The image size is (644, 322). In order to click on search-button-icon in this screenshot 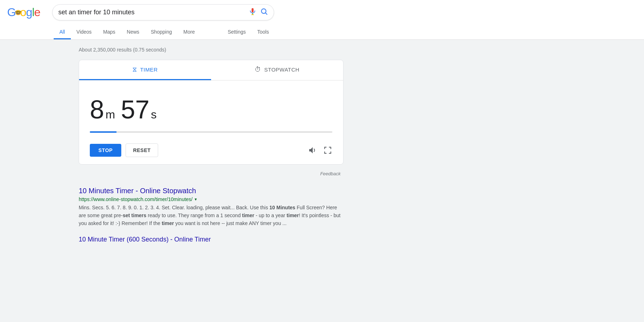, I will do `click(264, 12)`.